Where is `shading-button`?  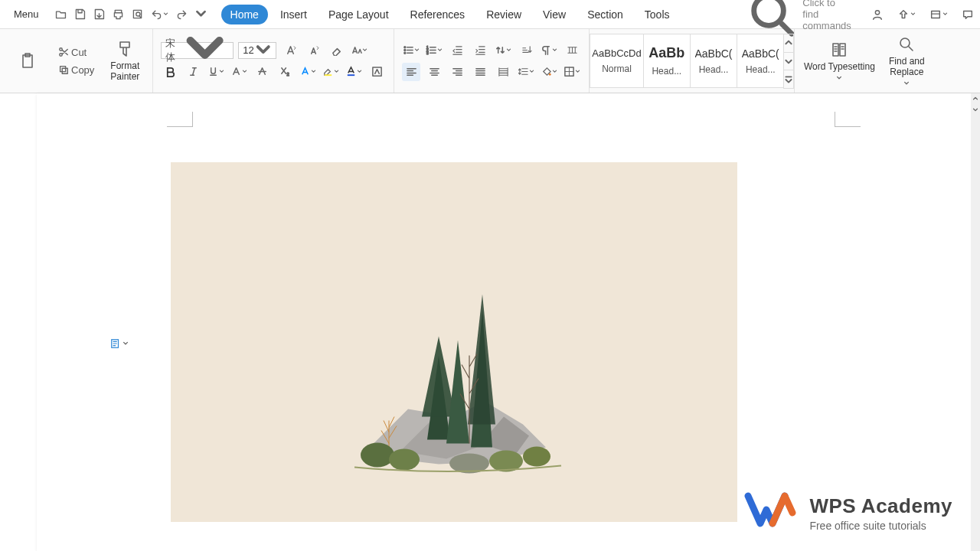
shading-button is located at coordinates (549, 72).